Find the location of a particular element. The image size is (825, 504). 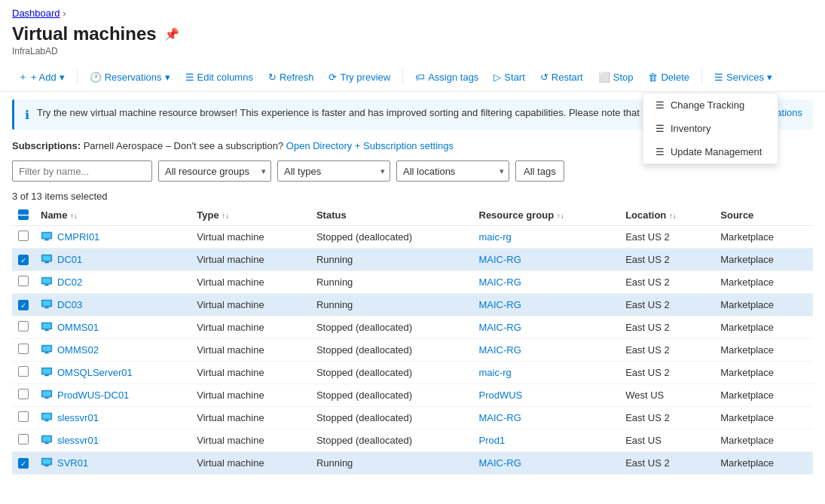

header-location: Location ↑↓ is located at coordinates (667, 215).